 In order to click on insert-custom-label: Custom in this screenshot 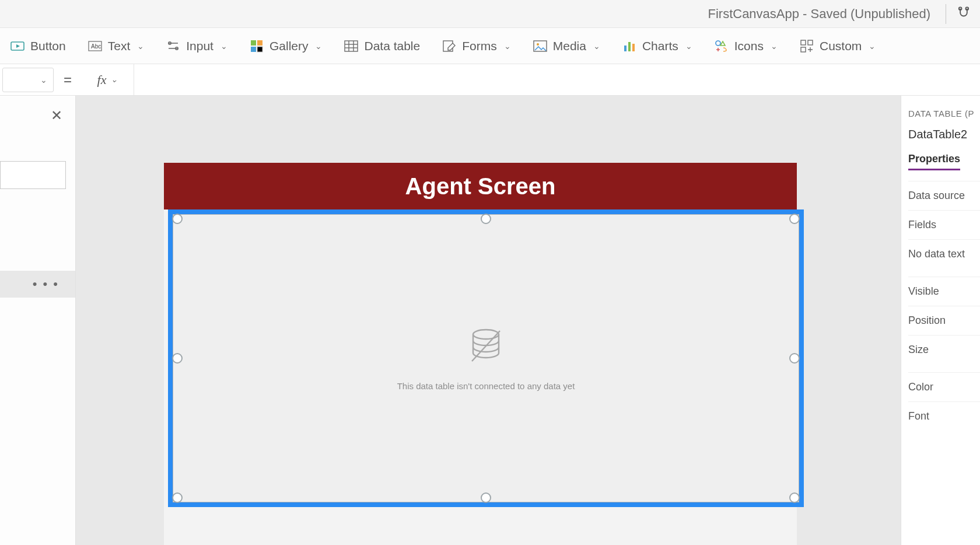, I will do `click(841, 46)`.